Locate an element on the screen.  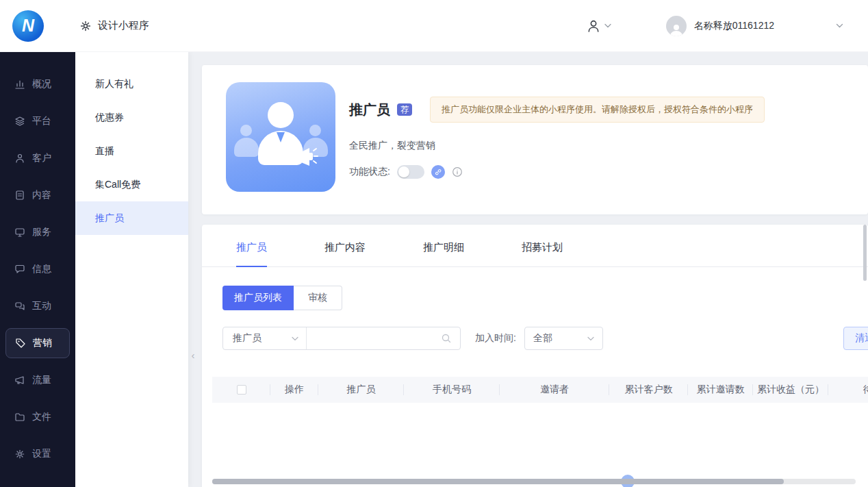
filter-row: 推广员 加入时间: 全部 清退 is located at coordinates (545, 338).